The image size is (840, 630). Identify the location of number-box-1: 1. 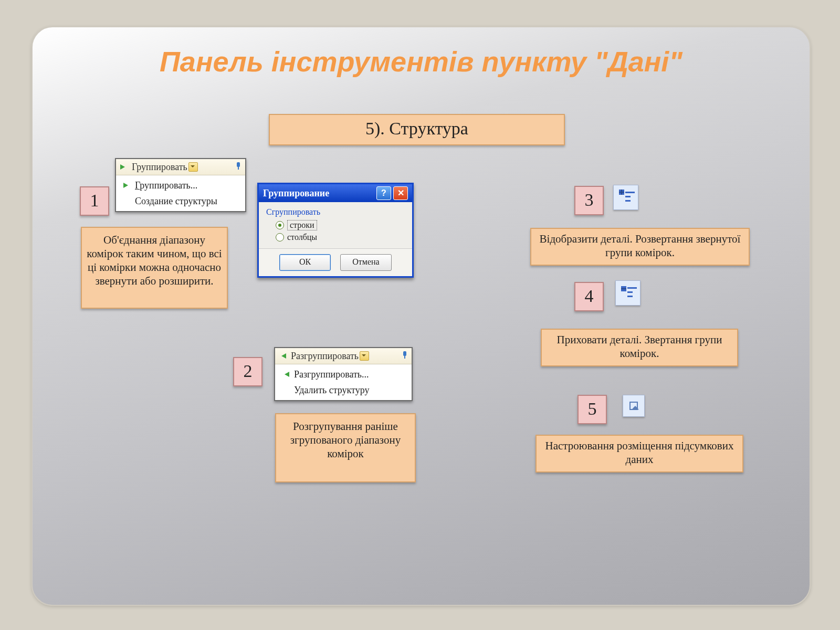
(94, 201).